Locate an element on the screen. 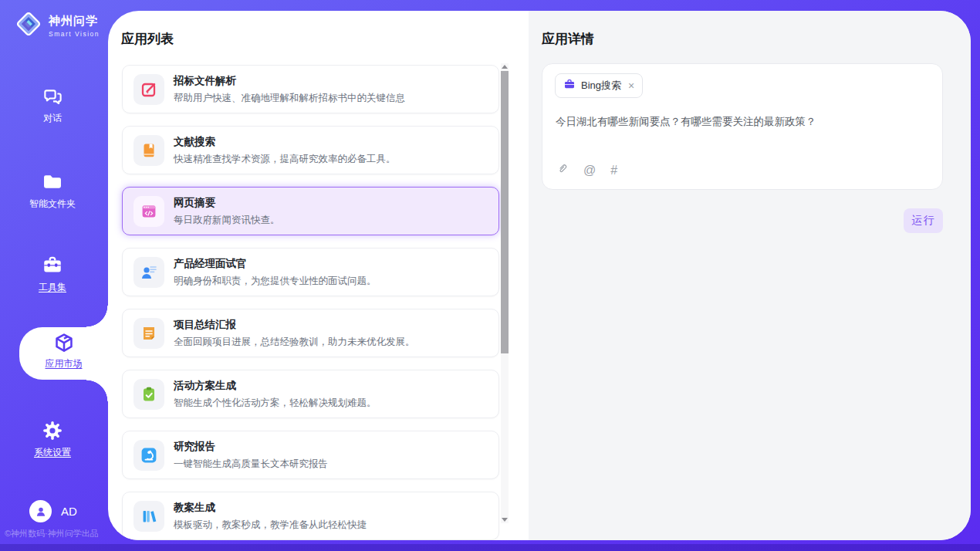 Image resolution: width=980 pixels, height=551 pixels. interviewer-icon is located at coordinates (149, 272).